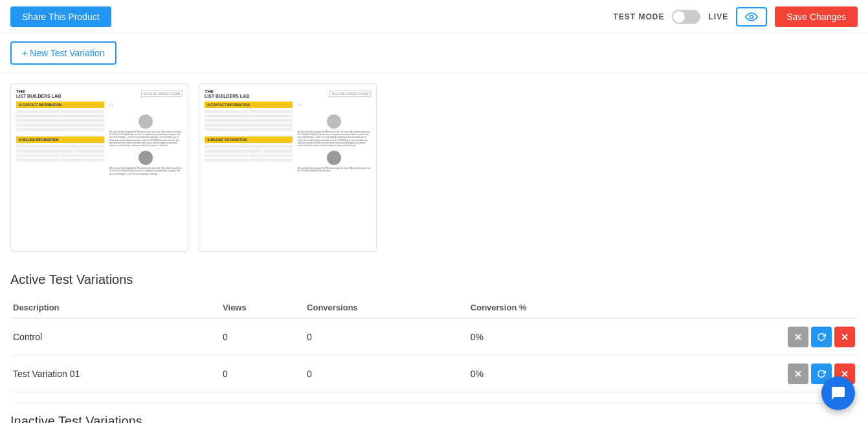 The image size is (868, 423). Describe the element at coordinates (386, 308) in the screenshot. I see `col-conversions: Conversions` at that location.